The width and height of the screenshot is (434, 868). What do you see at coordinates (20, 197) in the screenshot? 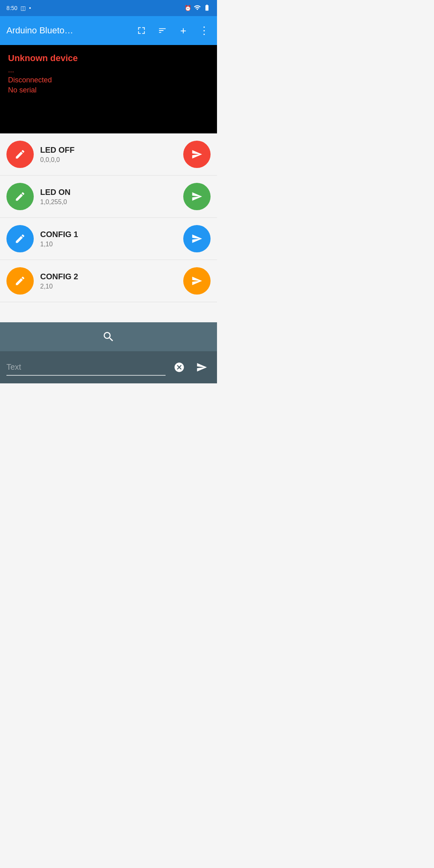
I see `edit-button-led-on` at bounding box center [20, 197].